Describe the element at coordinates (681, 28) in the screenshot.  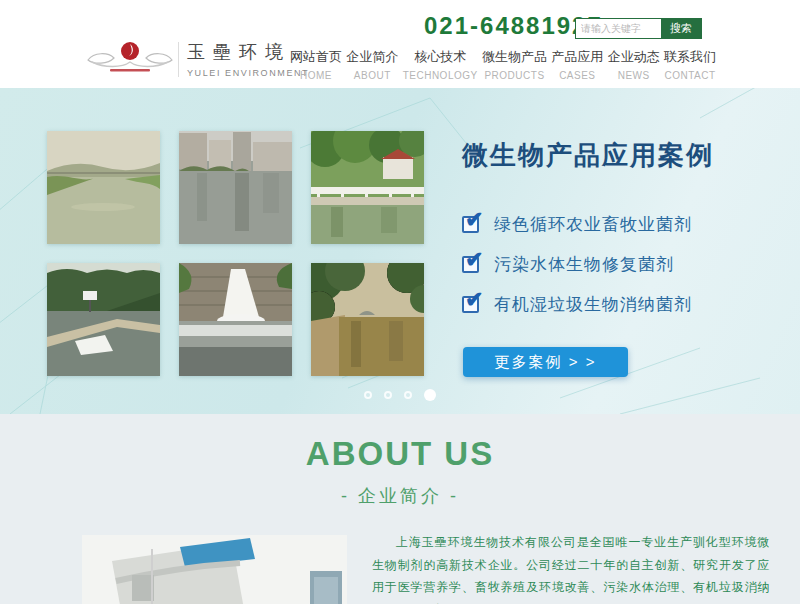
I see `search-button: 搜索` at that location.